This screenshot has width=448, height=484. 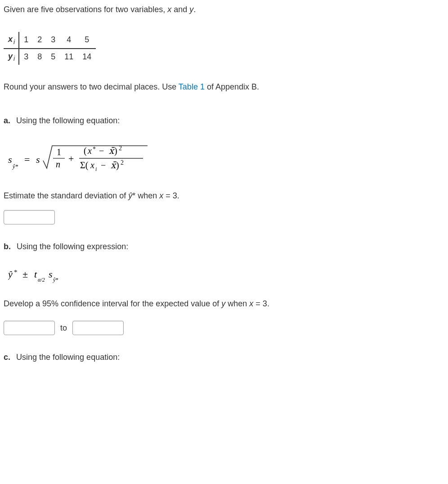 What do you see at coordinates (171, 196) in the screenshot?
I see `part-a-q-post2: = 3.` at bounding box center [171, 196].